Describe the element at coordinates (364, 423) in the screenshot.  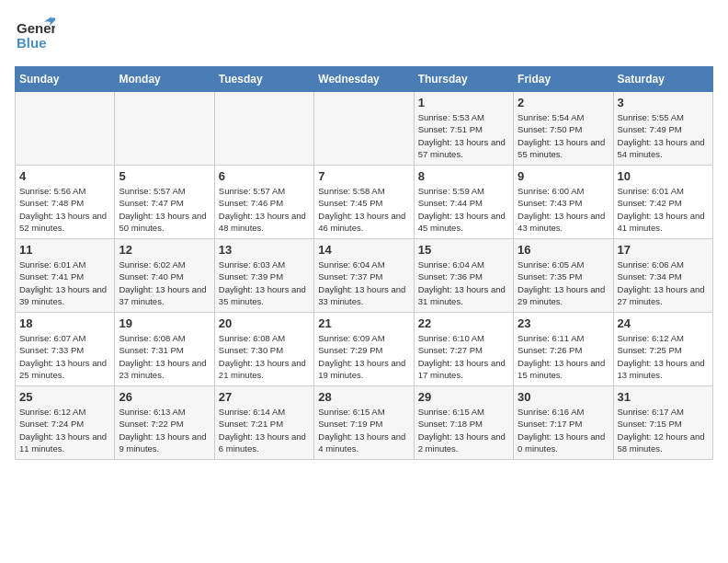
I see `calendar-week-5: 25Sunrise: 6:12 AM Sunset: 7:24 PM Dayli…` at that location.